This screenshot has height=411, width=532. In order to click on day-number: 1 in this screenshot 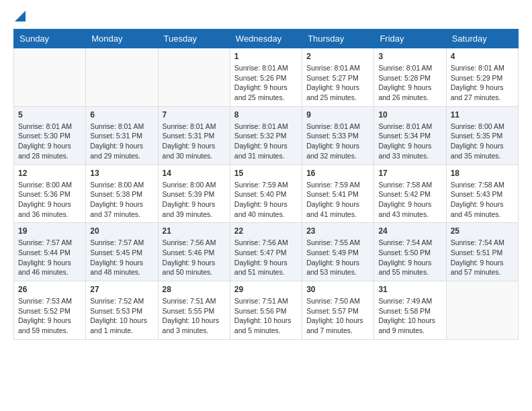, I will do `click(266, 56)`.